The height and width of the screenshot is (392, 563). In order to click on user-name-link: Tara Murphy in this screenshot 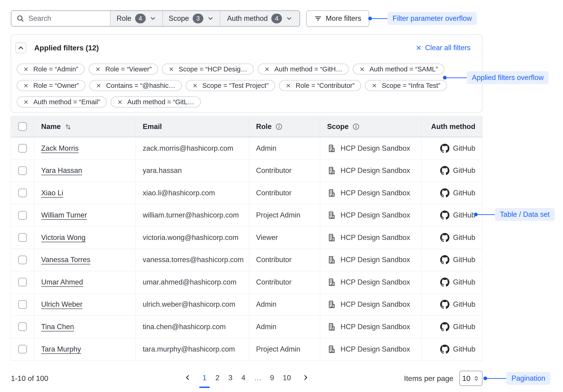, I will do `click(61, 349)`.